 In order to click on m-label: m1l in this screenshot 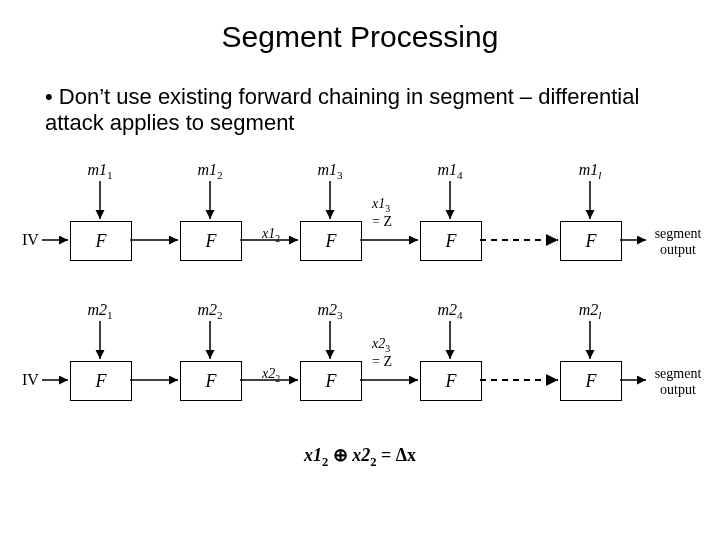, I will do `click(590, 171)`.